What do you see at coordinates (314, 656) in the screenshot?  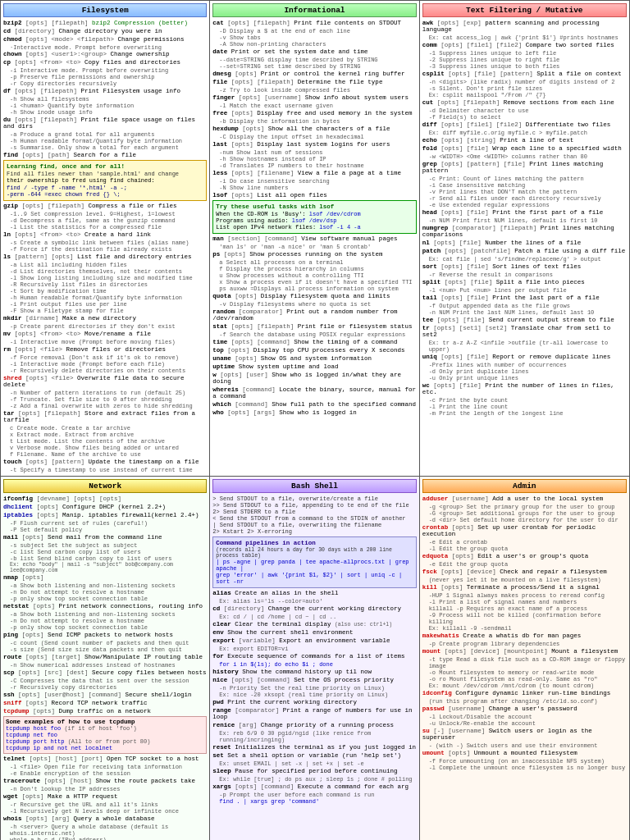 I see `cmd-for: for Execute sequence of commands for a l…` at bounding box center [314, 656].